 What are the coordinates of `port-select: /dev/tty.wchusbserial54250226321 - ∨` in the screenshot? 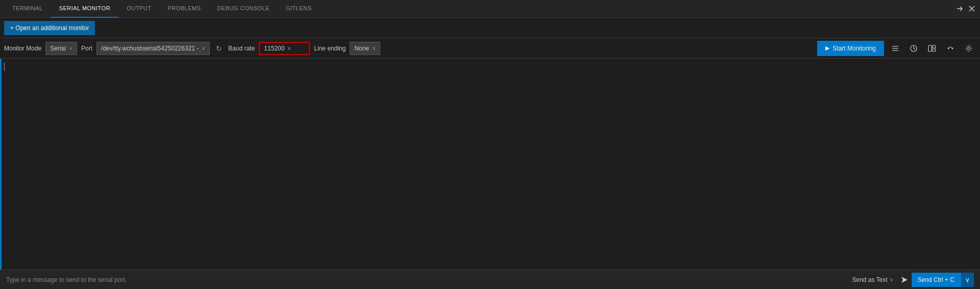 It's located at (153, 48).